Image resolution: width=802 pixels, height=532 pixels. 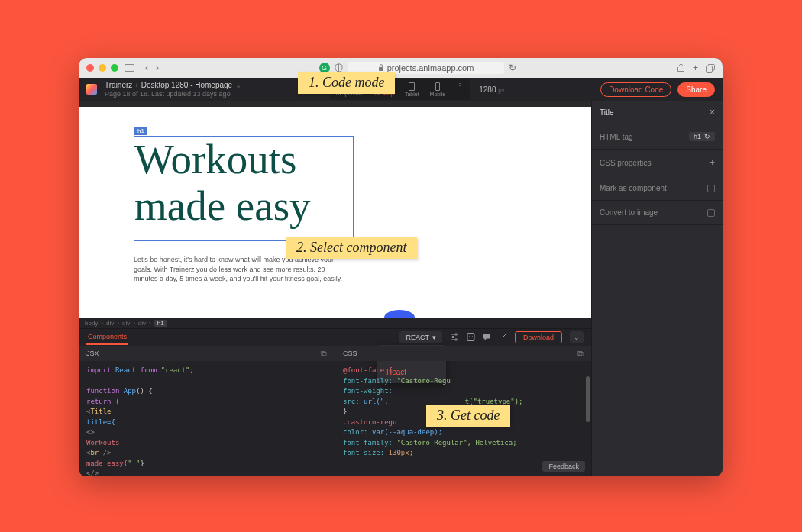 I want to click on close-icon: ×, so click(x=712, y=112).